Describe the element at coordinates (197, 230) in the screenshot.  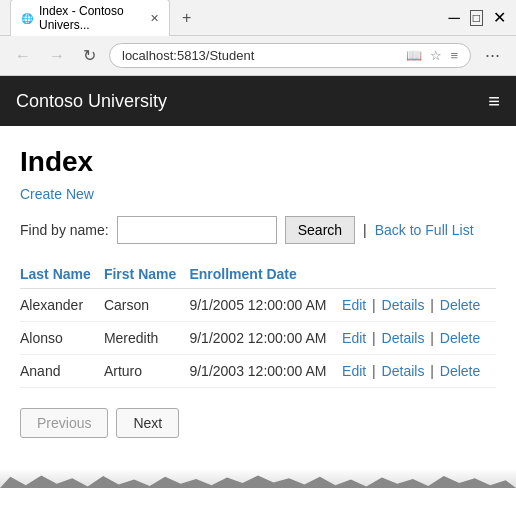
I see `search-input` at that location.